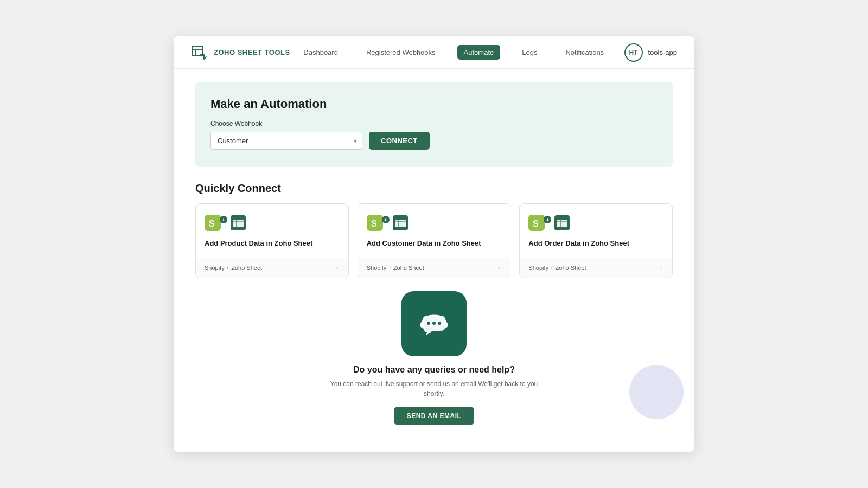  I want to click on card-order-icons: S +, so click(596, 223).